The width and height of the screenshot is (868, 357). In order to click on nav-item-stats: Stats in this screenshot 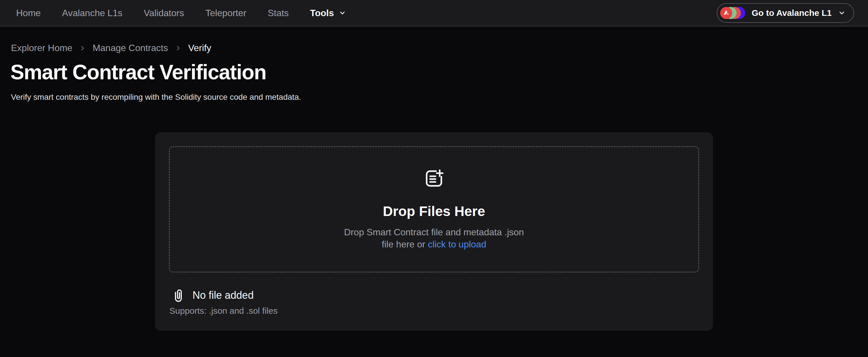, I will do `click(278, 13)`.